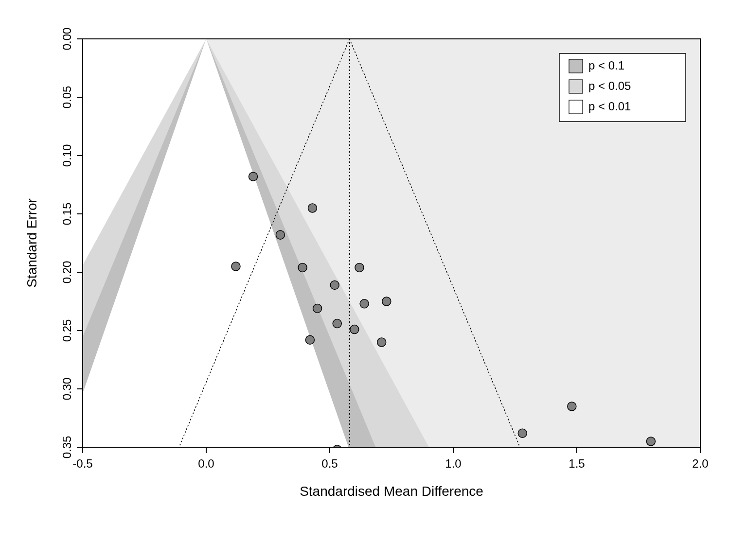  What do you see at coordinates (32, 243) in the screenshot?
I see `y-axis-label: Standard Error` at bounding box center [32, 243].